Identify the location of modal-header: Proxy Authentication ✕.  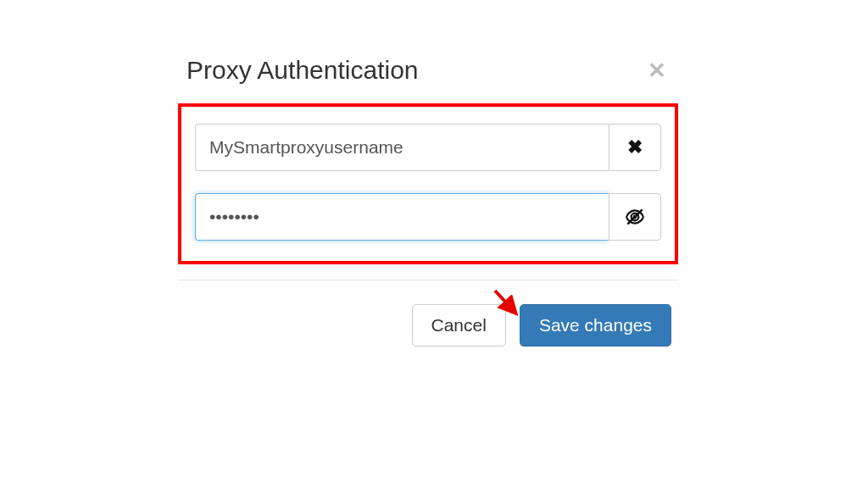
(428, 77).